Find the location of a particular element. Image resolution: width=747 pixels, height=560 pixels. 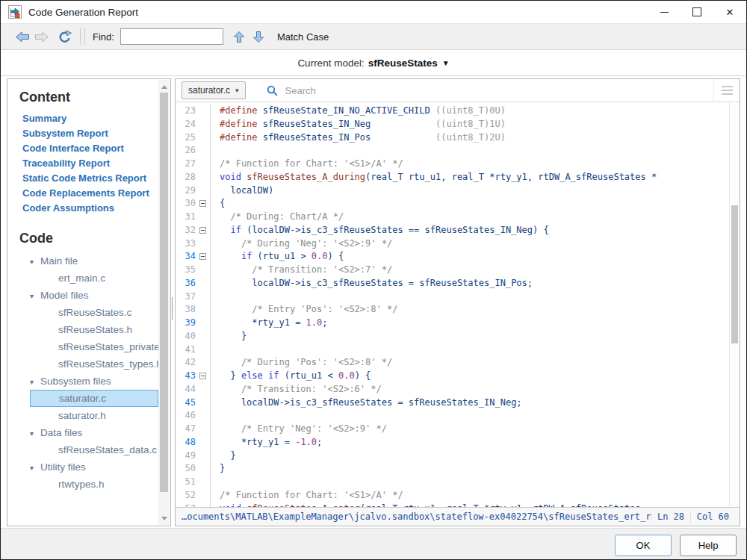

content-link-static-code-metrics-report: Static Code Metrics Report is located at coordinates (89, 178).